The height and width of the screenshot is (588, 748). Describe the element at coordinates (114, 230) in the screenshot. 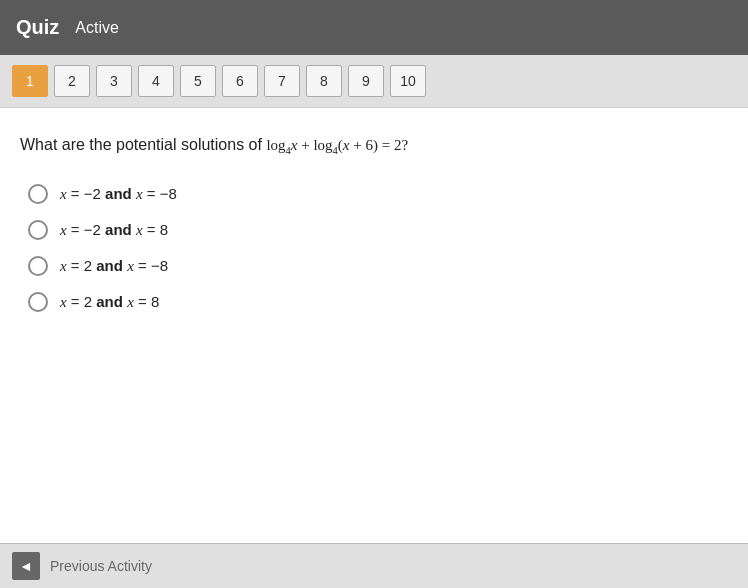

I see `option-b-label: x = −2 and x = 8` at that location.